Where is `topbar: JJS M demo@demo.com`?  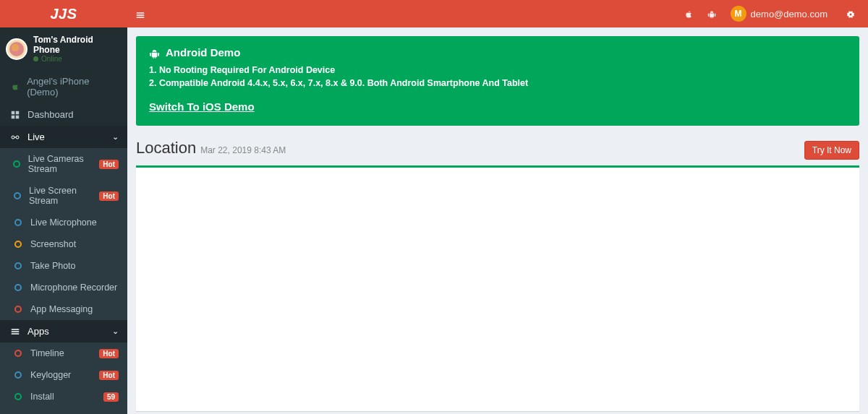 topbar: JJS M demo@demo.com is located at coordinates (434, 14).